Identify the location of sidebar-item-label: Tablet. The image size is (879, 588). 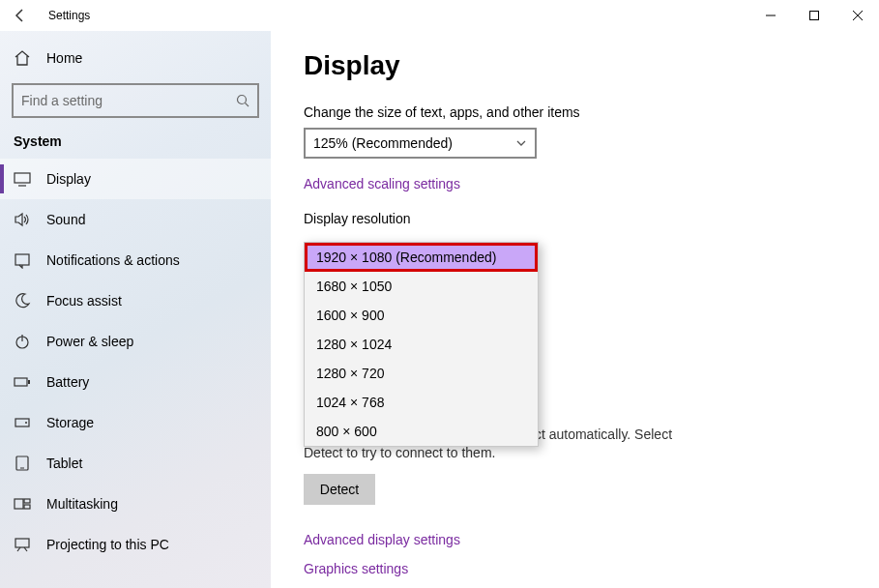
(64, 463).